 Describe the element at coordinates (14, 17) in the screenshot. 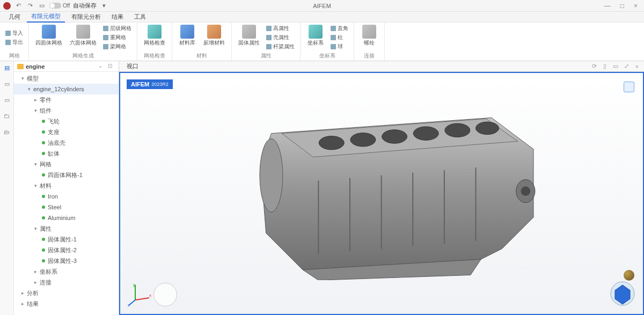

I see `menu-geometry: 几何` at that location.